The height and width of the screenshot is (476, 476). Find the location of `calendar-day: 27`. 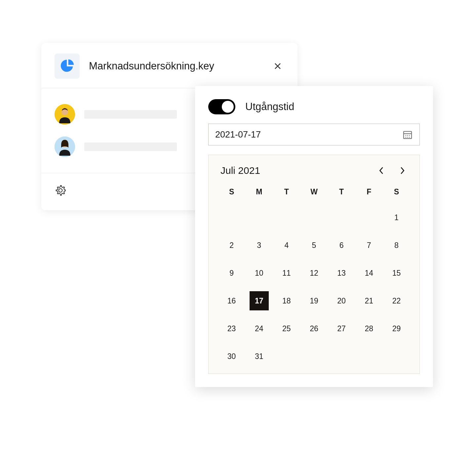

calendar-day: 27 is located at coordinates (342, 329).